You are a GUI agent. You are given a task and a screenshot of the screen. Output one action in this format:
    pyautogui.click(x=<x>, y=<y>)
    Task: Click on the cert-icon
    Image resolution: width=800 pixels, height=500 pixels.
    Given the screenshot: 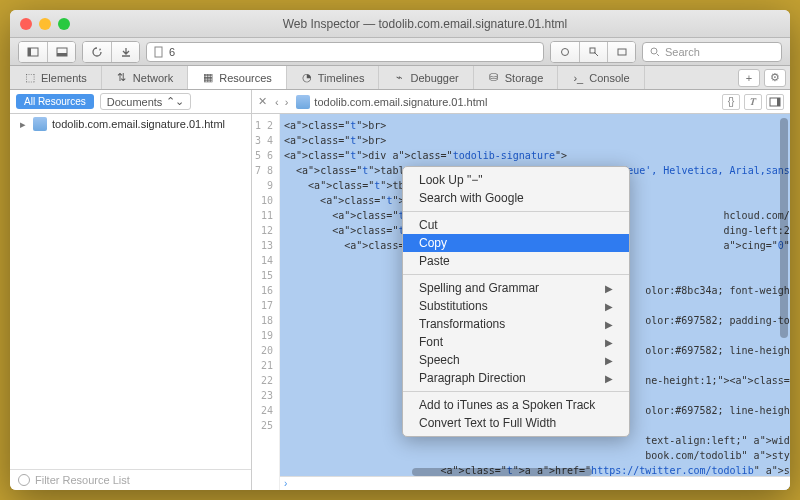 What is the action you would take?
    pyautogui.click(x=621, y=52)
    